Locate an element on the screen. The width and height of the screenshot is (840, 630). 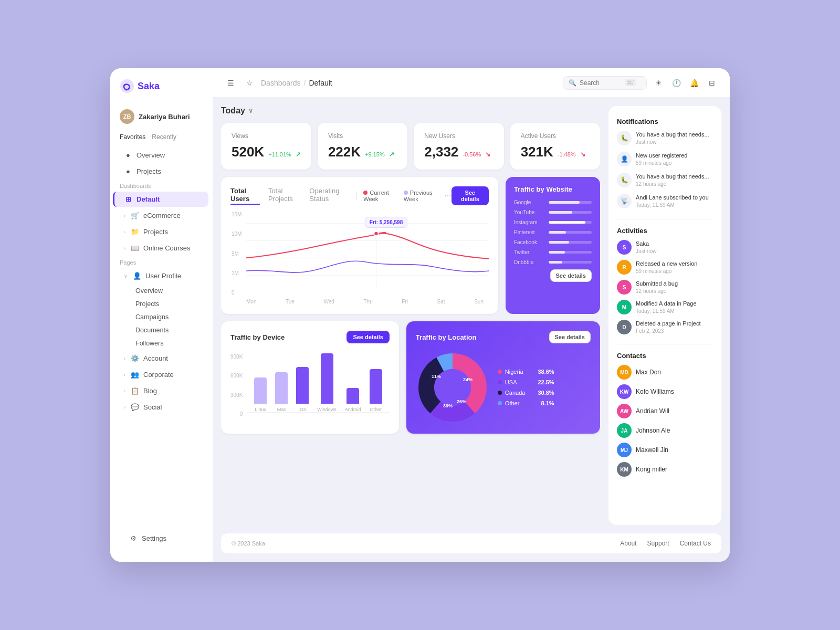
sidebar-item-online-courses: › 📖 Online Courses is located at coordinates (162, 248).